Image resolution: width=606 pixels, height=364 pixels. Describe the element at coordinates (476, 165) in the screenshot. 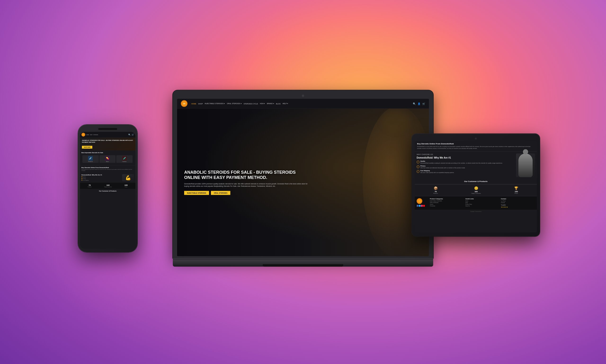

I see `tablet-why-section: WHY CHOOSE US DomesticRoid: Why We Are #…` at that location.